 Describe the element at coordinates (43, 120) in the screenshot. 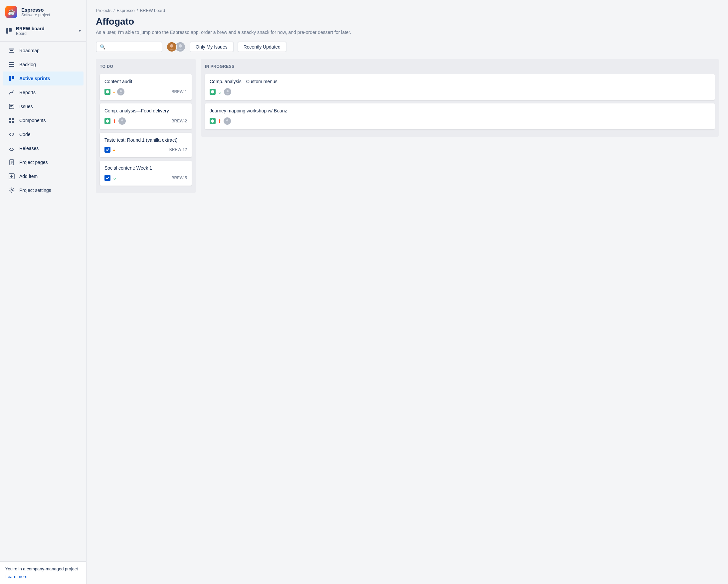

I see `sidebar-nav: Roadmap Backlog Active sprints` at that location.